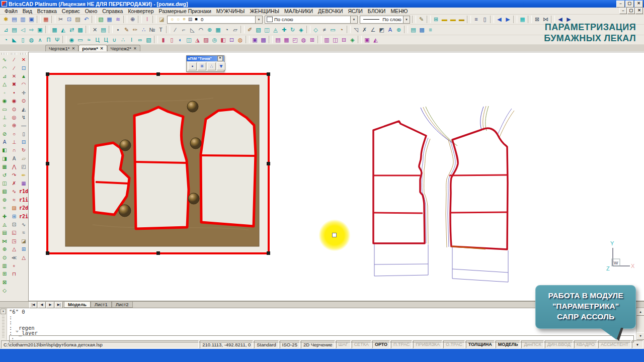 Image resolution: width=644 pixels, height=362 pixels. Describe the element at coordinates (118, 30) in the screenshot. I see `point-tool-icon: •` at that location.